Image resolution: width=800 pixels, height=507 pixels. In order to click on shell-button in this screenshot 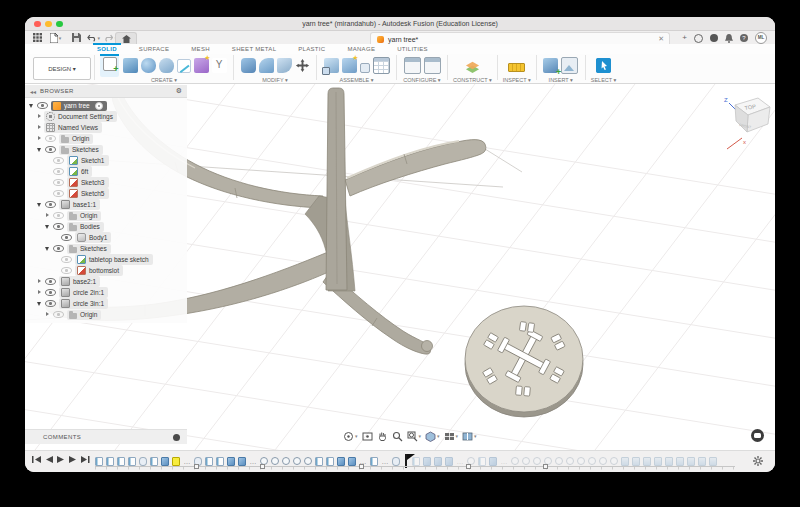, I will do `click(284, 66)`.